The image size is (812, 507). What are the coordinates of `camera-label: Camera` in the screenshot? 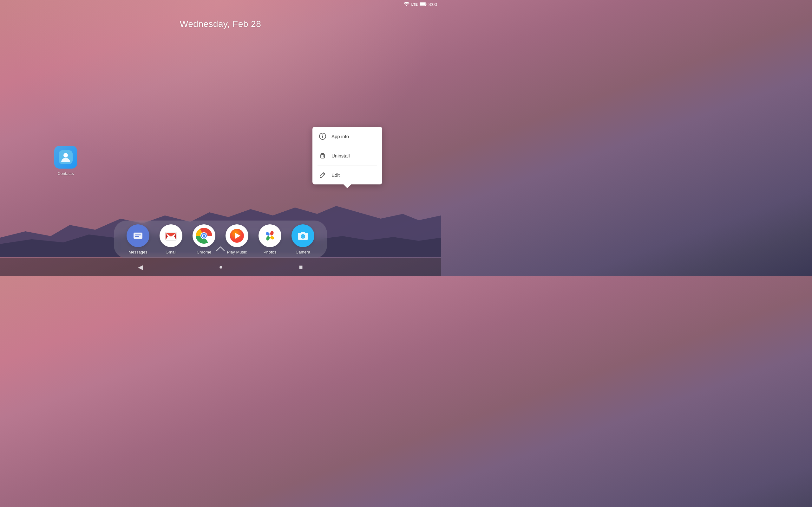 It's located at (303, 252).